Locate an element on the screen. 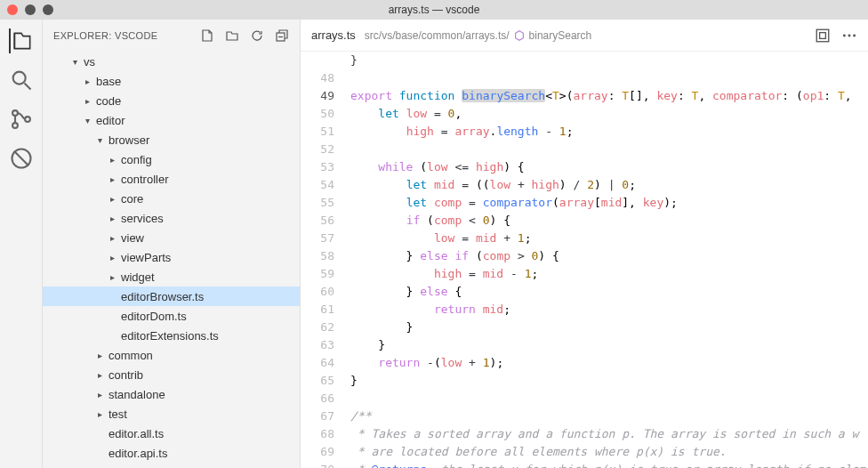  folder-item: ▸core is located at coordinates (171, 198).